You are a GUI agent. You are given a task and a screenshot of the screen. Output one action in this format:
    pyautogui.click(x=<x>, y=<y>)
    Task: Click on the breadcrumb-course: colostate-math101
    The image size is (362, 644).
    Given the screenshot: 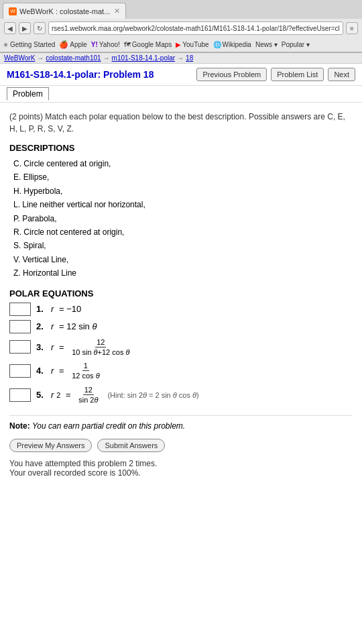 What is the action you would take?
    pyautogui.click(x=73, y=58)
    